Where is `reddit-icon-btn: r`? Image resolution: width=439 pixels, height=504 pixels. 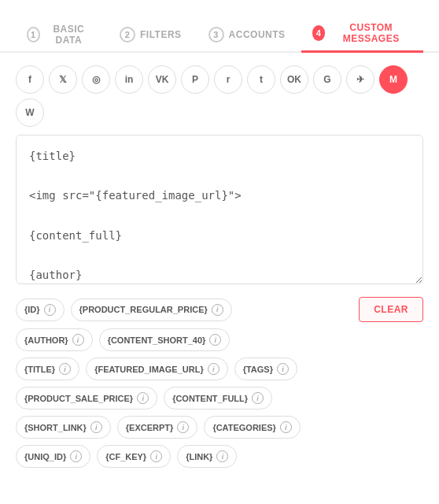 reddit-icon-btn: r is located at coordinates (228, 80).